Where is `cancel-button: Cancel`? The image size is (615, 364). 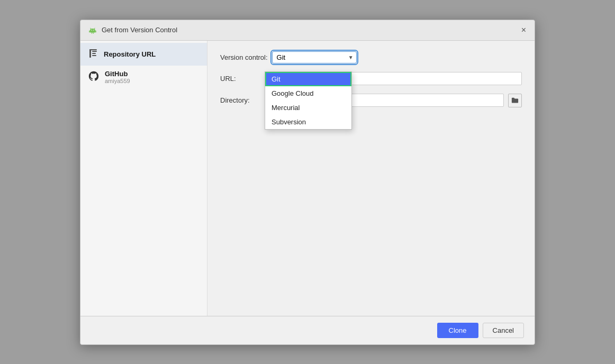
cancel-button: Cancel is located at coordinates (503, 330).